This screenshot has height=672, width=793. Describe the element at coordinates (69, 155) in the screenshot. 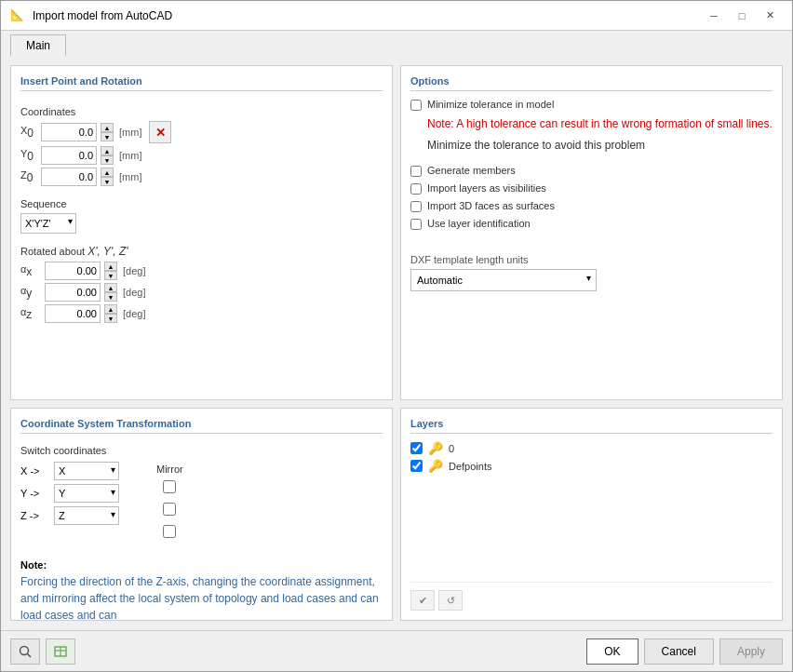

I see `y0-input` at that location.